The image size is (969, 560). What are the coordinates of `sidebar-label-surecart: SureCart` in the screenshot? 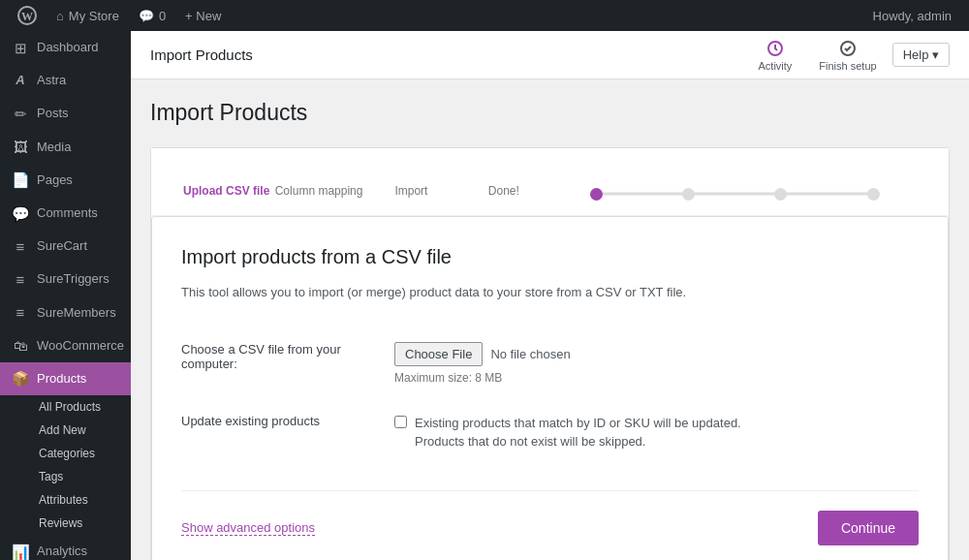 It's located at (62, 246).